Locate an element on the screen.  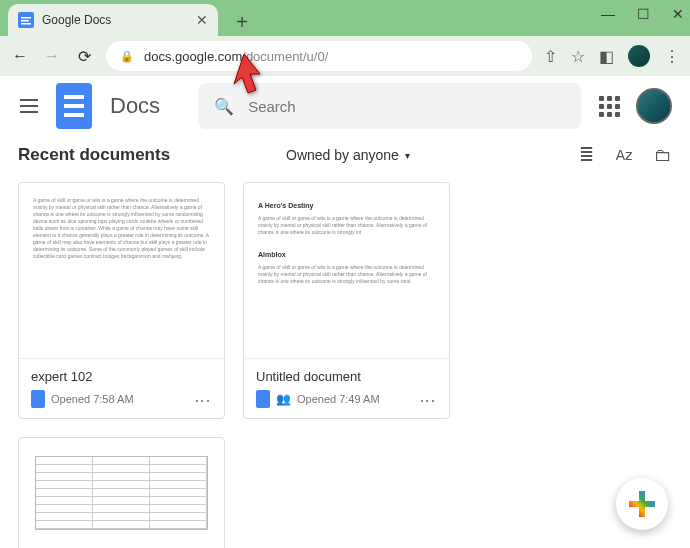
doc-title: Untitled document is located at coordinates (346, 376).